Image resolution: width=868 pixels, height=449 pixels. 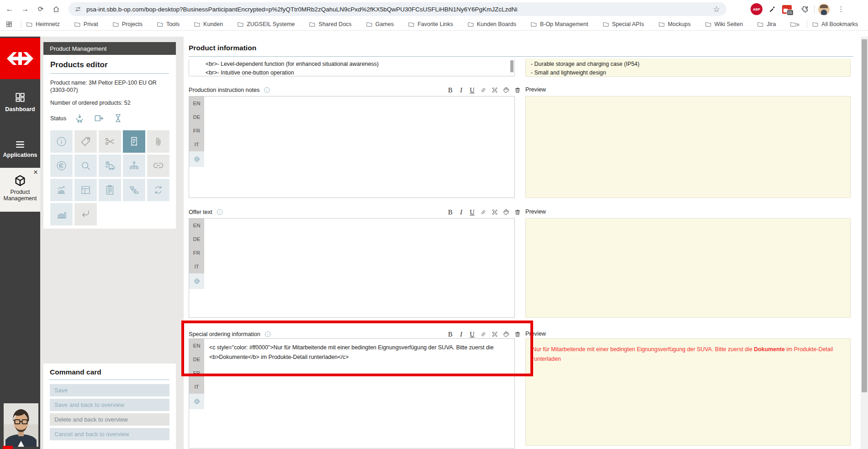 I want to click on site-settings-icon, so click(x=78, y=9).